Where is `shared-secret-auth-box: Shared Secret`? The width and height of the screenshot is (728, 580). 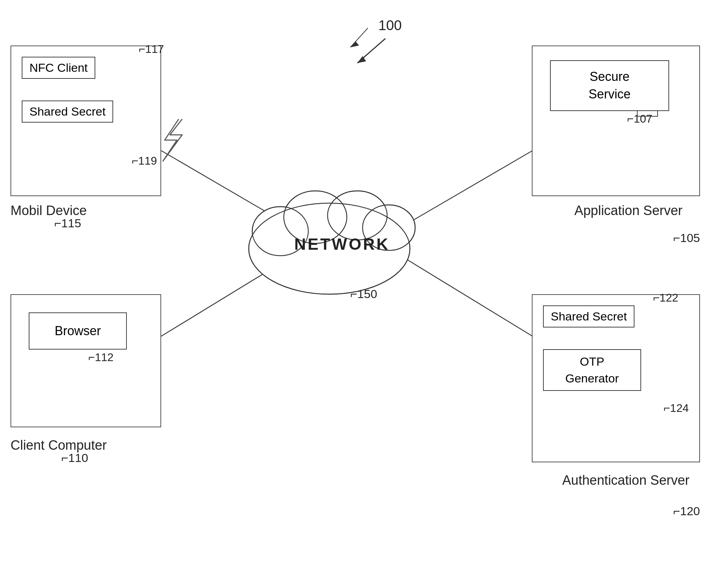
shared-secret-auth-box: Shared Secret is located at coordinates (589, 317).